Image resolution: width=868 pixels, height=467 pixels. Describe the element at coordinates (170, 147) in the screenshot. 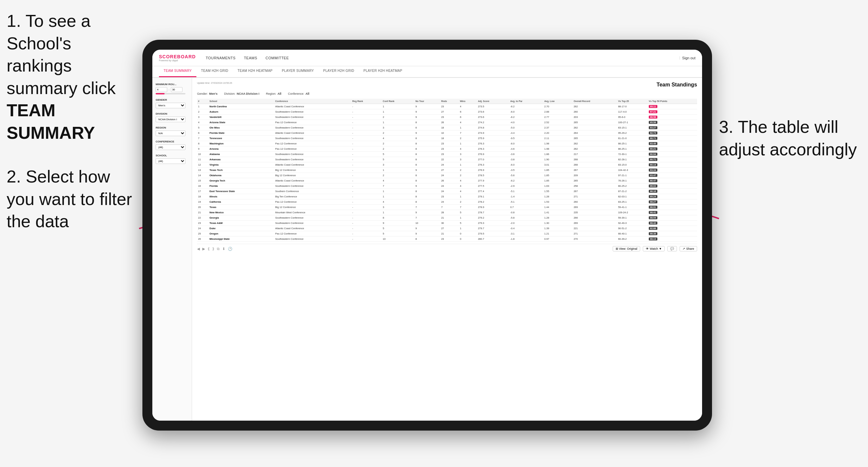

I see `conference-select: (All)` at that location.